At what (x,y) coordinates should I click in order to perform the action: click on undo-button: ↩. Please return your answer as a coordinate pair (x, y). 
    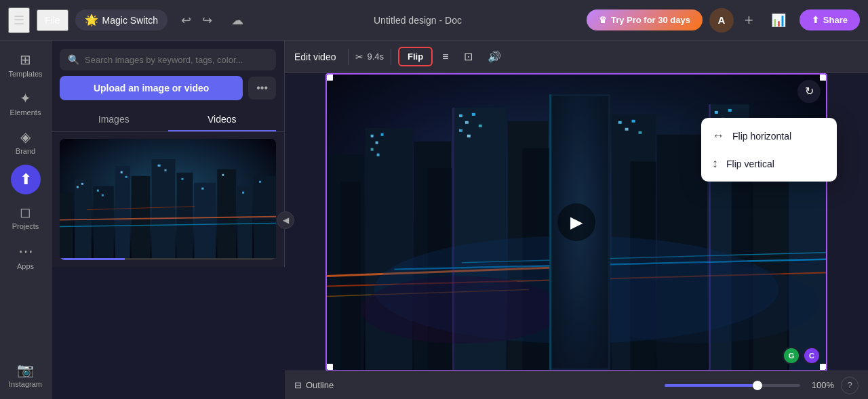
    Looking at the image, I should click on (186, 20).